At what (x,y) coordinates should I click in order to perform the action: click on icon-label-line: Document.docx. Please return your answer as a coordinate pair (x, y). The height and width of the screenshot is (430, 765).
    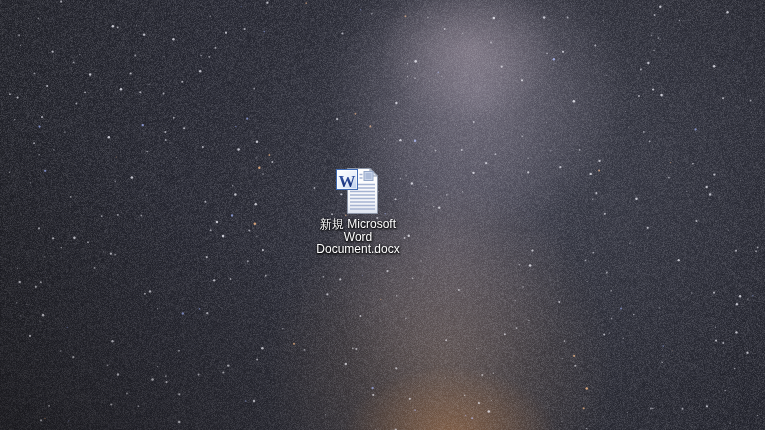
    Looking at the image, I should click on (358, 250).